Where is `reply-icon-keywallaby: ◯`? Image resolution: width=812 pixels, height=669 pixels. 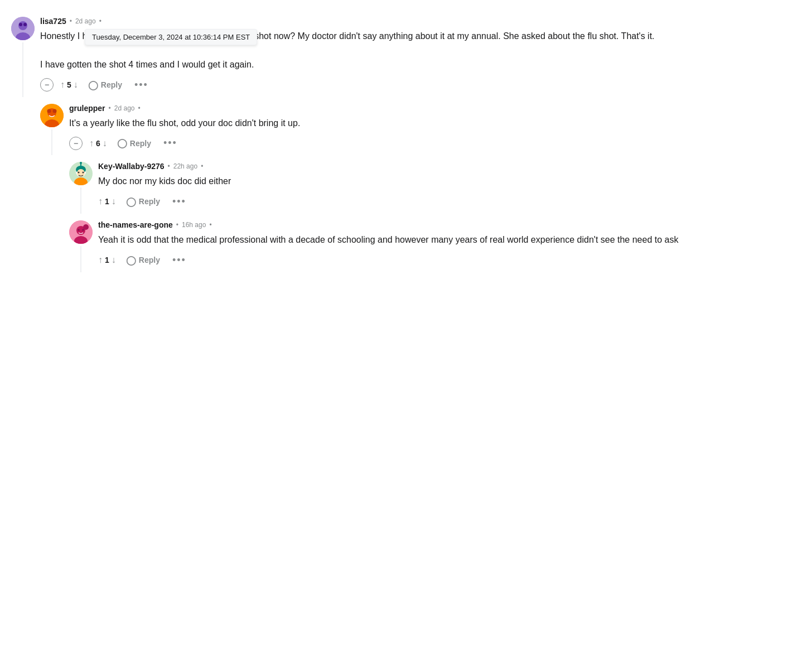
reply-icon-keywallaby: ◯ is located at coordinates (131, 202).